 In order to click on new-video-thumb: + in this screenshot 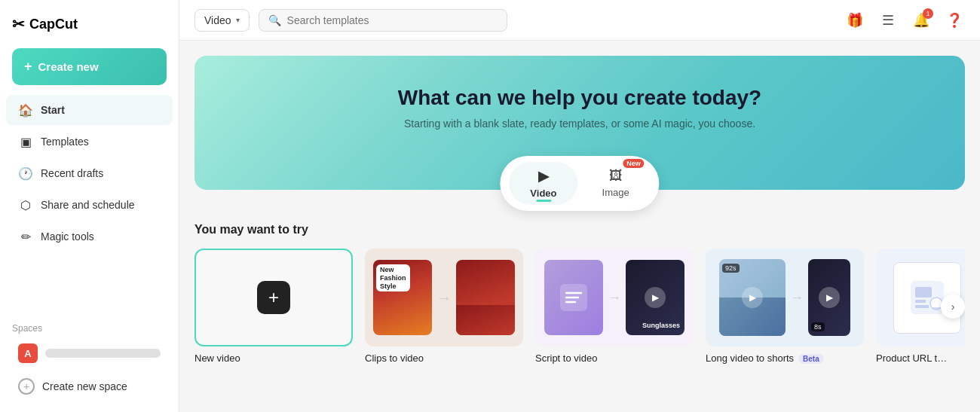, I will do `click(274, 298)`.